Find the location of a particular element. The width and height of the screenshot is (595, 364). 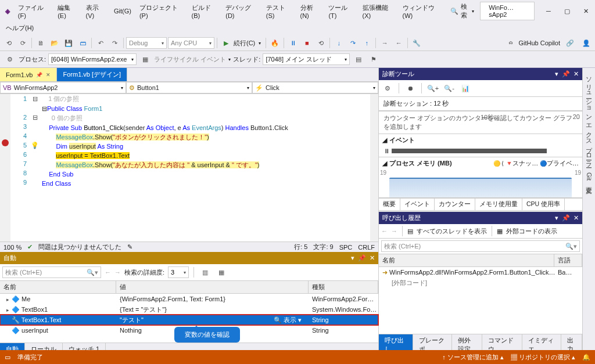

copilot-icon: ᯅ is located at coordinates (511, 43).